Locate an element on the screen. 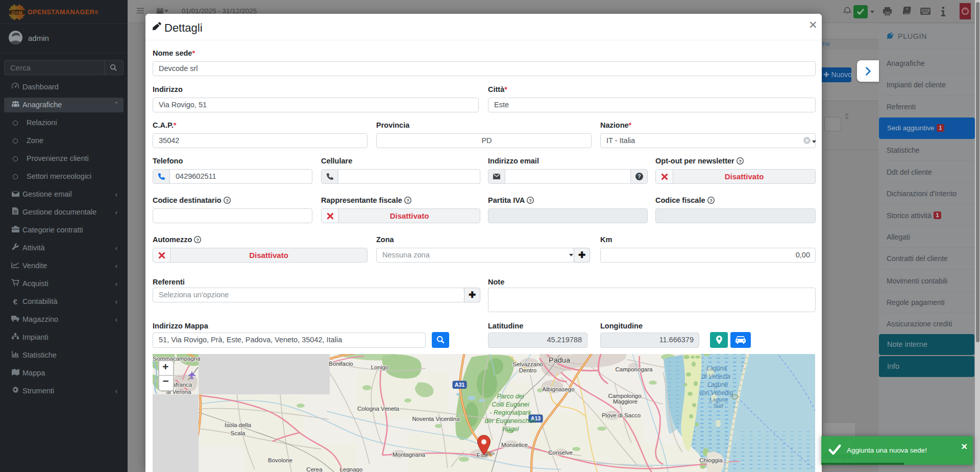  svg-text: der Euganeischen is located at coordinates (510, 421).